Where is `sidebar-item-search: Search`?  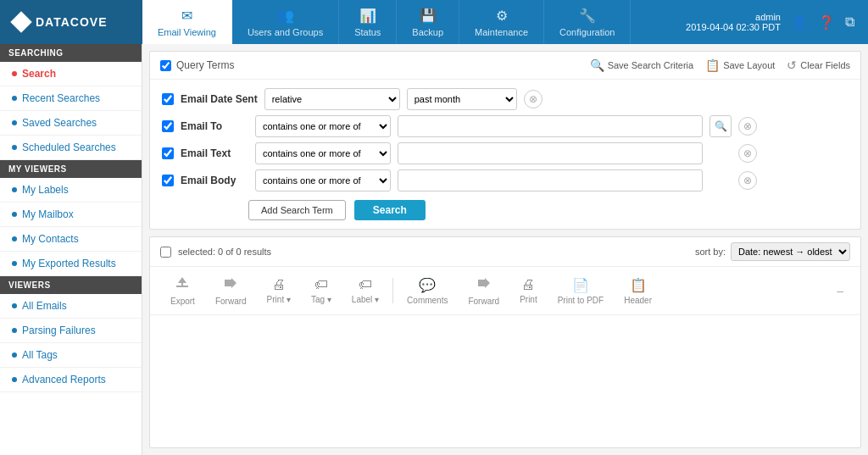
sidebar-item-search: Search is located at coordinates (71, 75).